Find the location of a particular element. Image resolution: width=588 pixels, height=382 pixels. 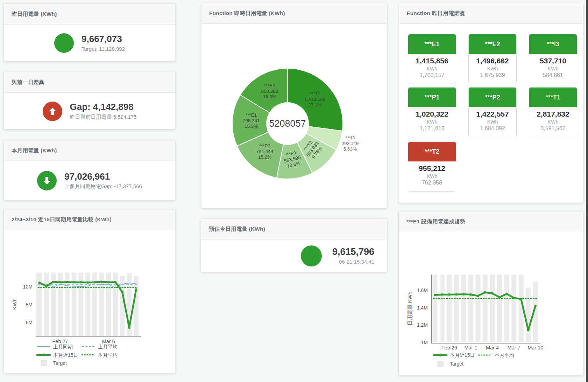

compare-15day-chart-card: 2/24~3/10 近15日同期用電量比較 (KWh) 6M8M10MKWhFe… is located at coordinates (90, 291).